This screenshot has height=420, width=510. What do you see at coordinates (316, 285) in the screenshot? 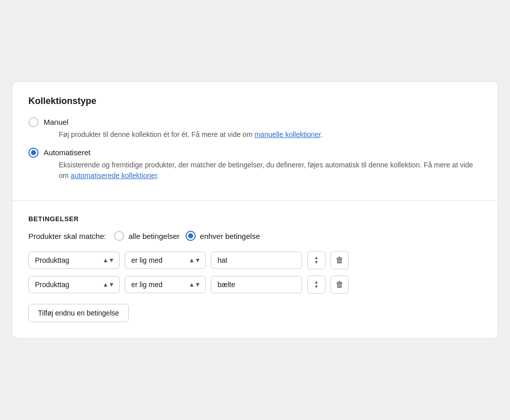
I see `stepper-button-2: ▲ ▼` at bounding box center [316, 285].